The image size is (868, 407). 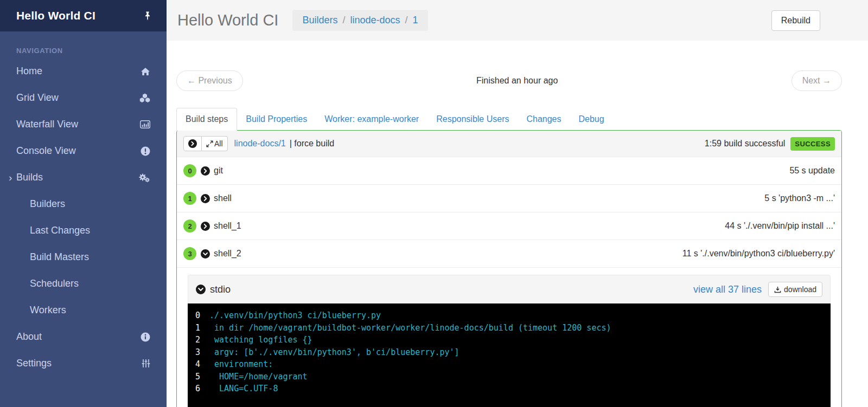 What do you see at coordinates (145, 337) in the screenshot?
I see `info-circle-icon` at bounding box center [145, 337].